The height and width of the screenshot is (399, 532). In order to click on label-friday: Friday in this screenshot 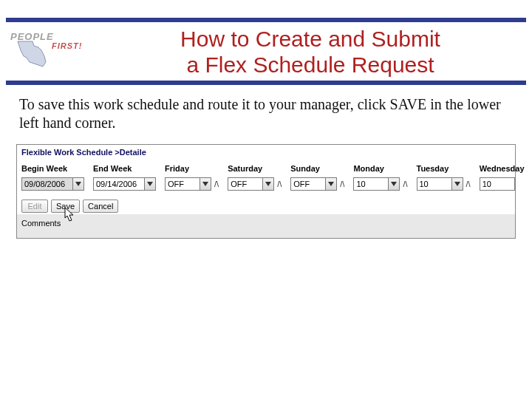, I will do `click(192, 168)`.